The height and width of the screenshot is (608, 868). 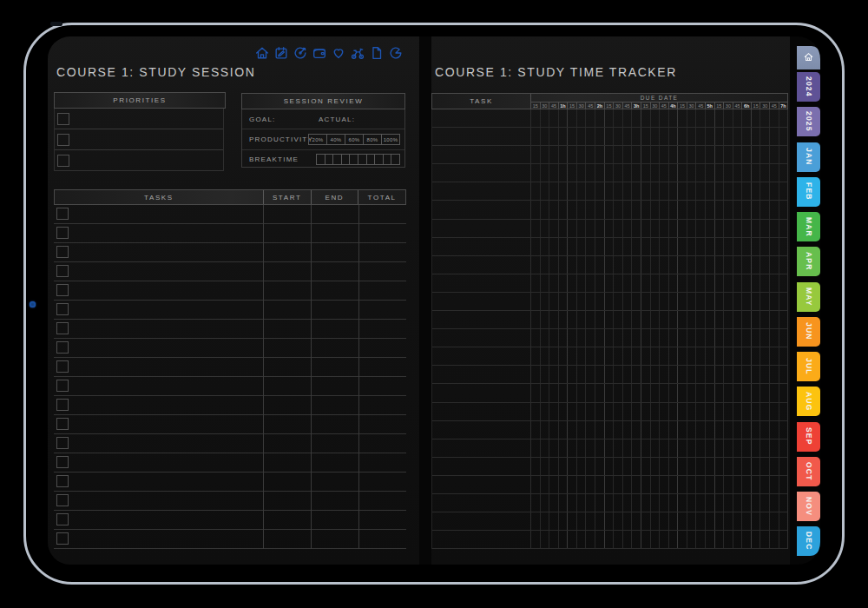 What do you see at coordinates (358, 53) in the screenshot?
I see `exercise-icon` at bounding box center [358, 53].